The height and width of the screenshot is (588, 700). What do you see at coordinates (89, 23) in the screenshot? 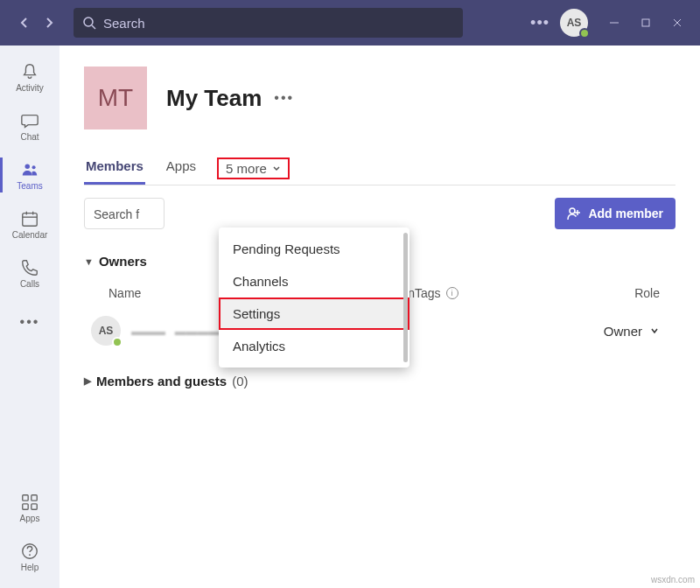
I see `search-icon` at bounding box center [89, 23].